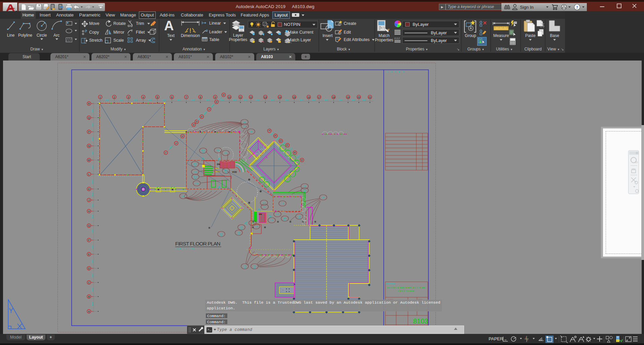 The height and width of the screenshot is (345, 644). What do you see at coordinates (421, 321) in the screenshot?
I see `svg-text: 8103` at bounding box center [421, 321].